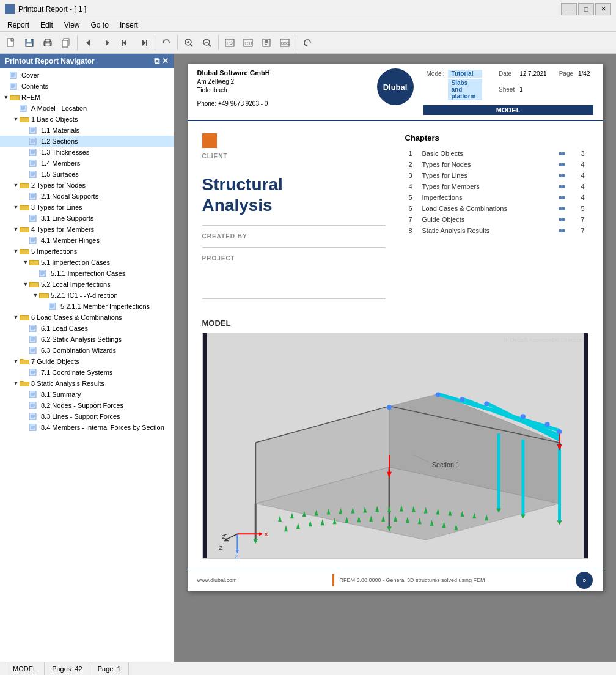  What do you see at coordinates (26, 284) in the screenshot?
I see `tree-toggle-5.2: ▼` at bounding box center [26, 284].